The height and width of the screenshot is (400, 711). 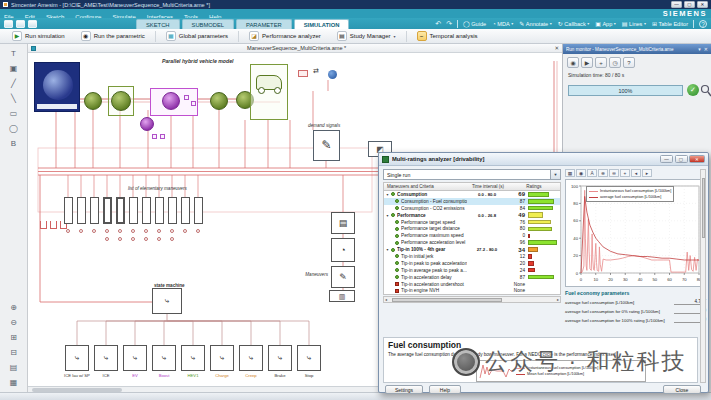 I want to click on analyzer-row: Consumption - CO2 emissions84, so click(x=472, y=208).